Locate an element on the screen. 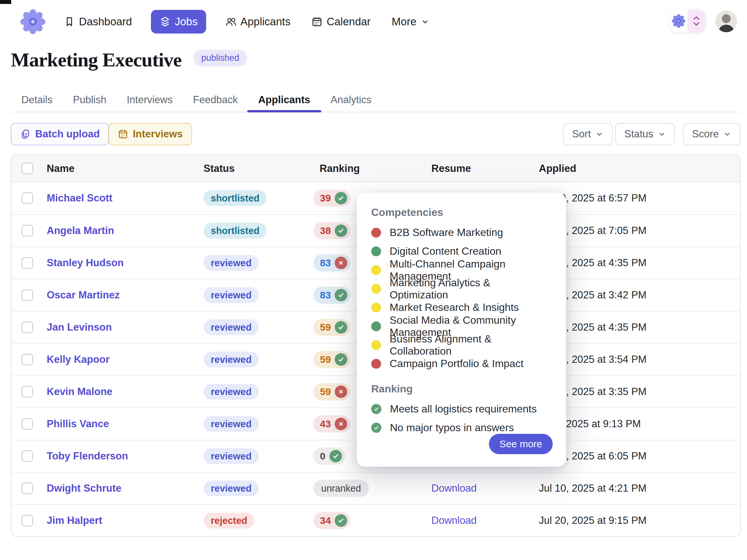 Image resolution: width=747 pixels, height=560 pixels. tab-applicants: Applicants is located at coordinates (284, 100).